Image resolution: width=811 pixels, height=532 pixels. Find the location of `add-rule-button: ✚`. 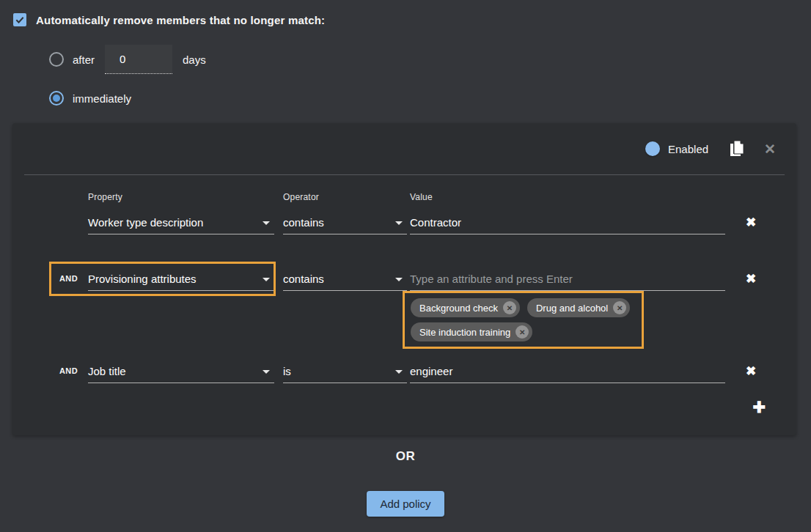

add-rule-button: ✚ is located at coordinates (759, 407).